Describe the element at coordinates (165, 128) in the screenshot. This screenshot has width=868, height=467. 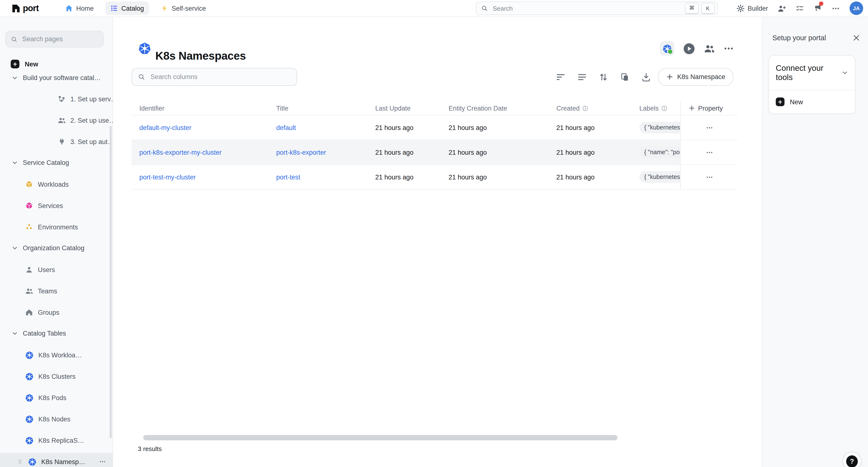
I see `identifier-link: default-my-cluster` at that location.